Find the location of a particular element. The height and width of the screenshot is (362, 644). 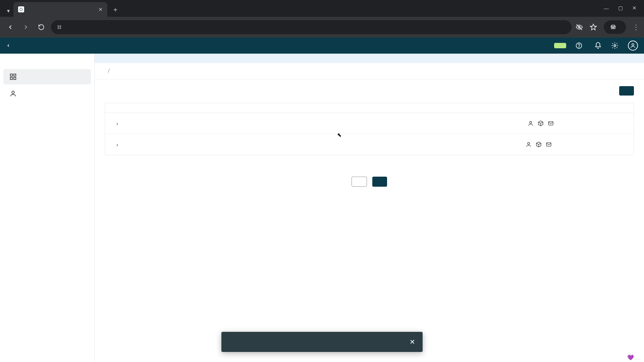

incognito-icon is located at coordinates (613, 27).